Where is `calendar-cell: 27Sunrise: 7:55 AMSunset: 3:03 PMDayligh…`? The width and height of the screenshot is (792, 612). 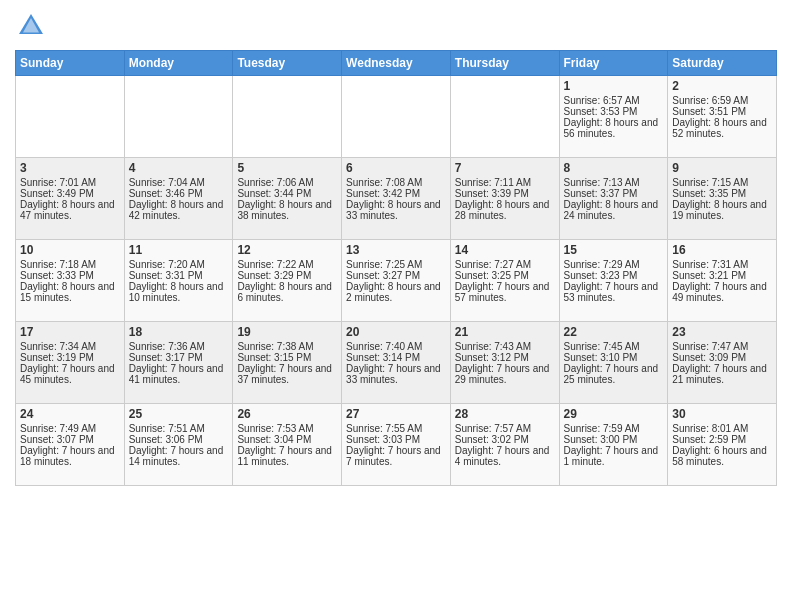 calendar-cell: 27Sunrise: 7:55 AMSunset: 3:03 PMDayligh… is located at coordinates (396, 445).